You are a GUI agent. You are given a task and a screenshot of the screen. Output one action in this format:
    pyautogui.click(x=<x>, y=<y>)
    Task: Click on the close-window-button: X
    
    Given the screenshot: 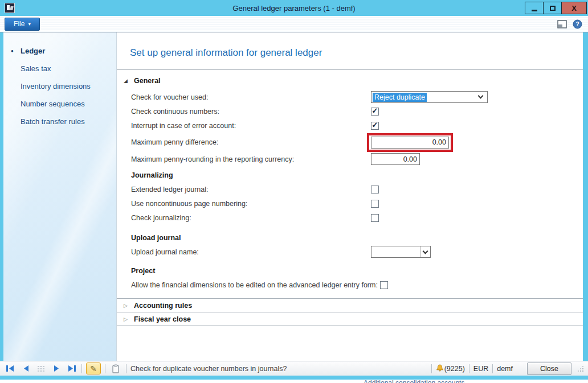 What is the action you would take?
    pyautogui.click(x=574, y=8)
    